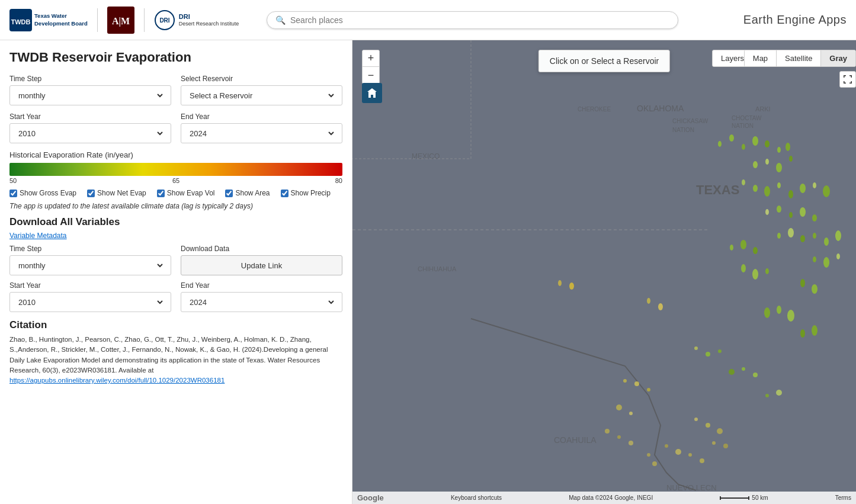  Describe the element at coordinates (372, 93) in the screenshot. I see `texas-home-button` at that location.